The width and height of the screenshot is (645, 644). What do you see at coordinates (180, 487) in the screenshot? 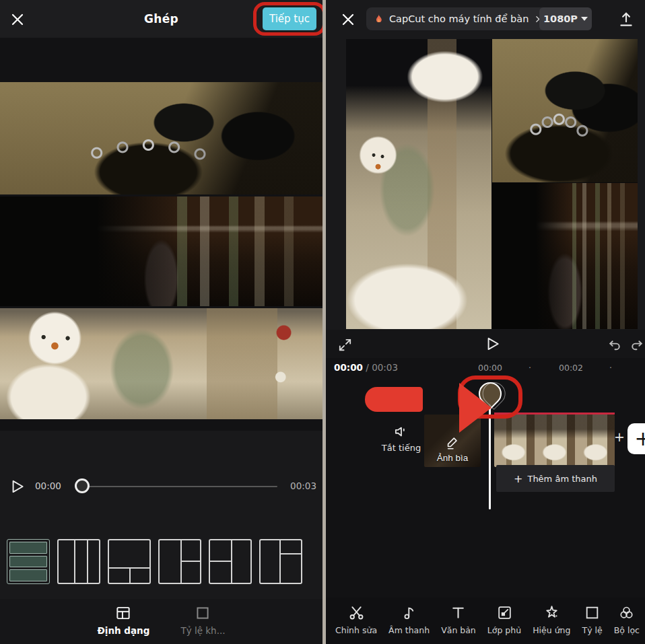
I see `seek-track` at bounding box center [180, 487].